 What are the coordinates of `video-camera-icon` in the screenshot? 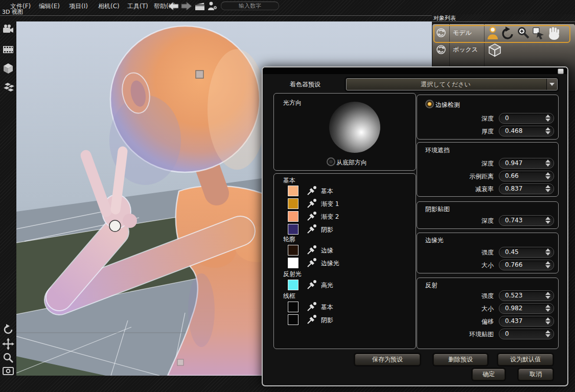 It's located at (8, 29).